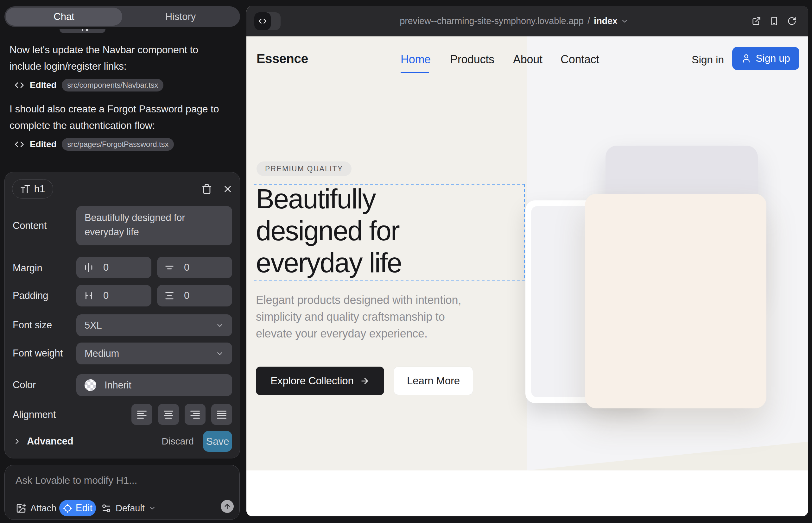 This screenshot has width=812, height=523. Describe the element at coordinates (528, 60) in the screenshot. I see `nav-about: About` at that location.